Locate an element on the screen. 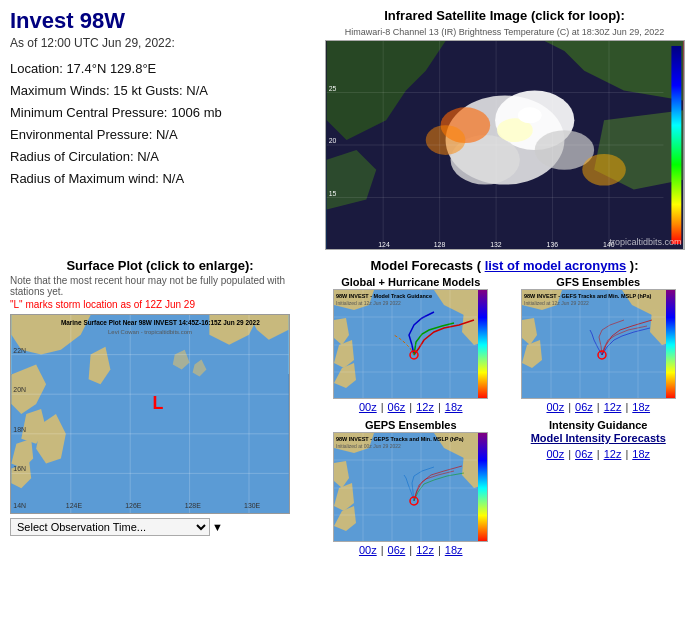  gfs-18z-link: 18z is located at coordinates (641, 407).